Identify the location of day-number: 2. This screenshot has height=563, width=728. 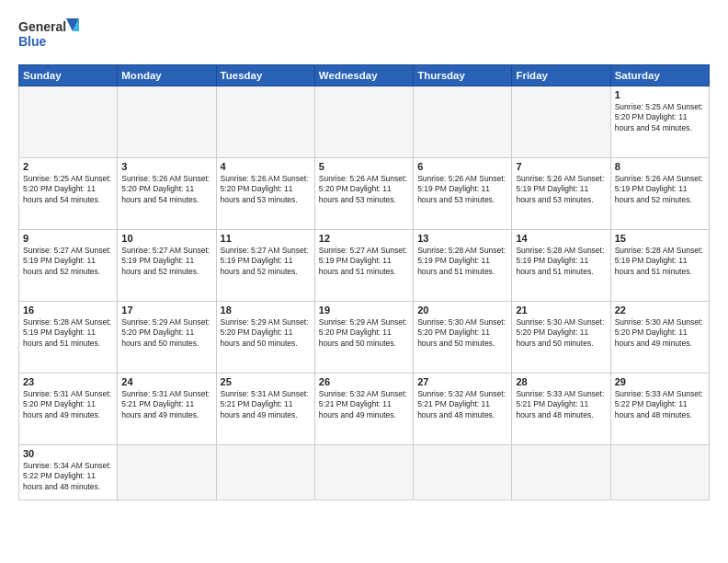
(68, 167).